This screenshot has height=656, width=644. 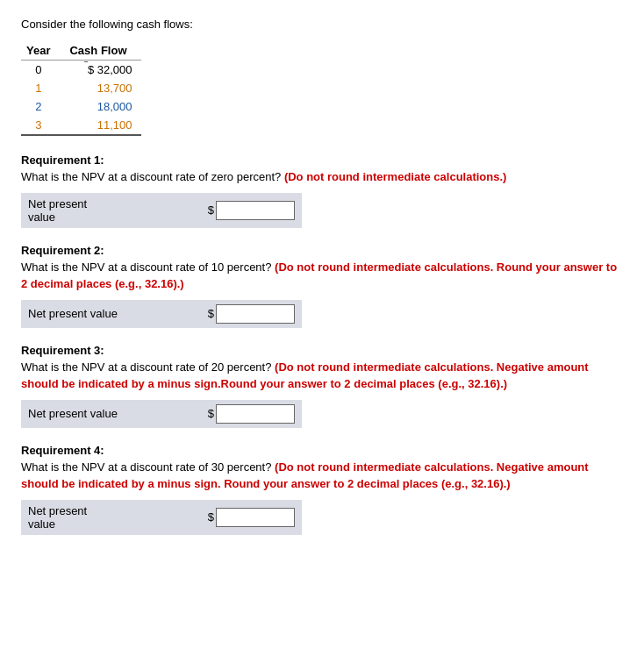 I want to click on req2-input-label: Net present value, so click(x=118, y=314).